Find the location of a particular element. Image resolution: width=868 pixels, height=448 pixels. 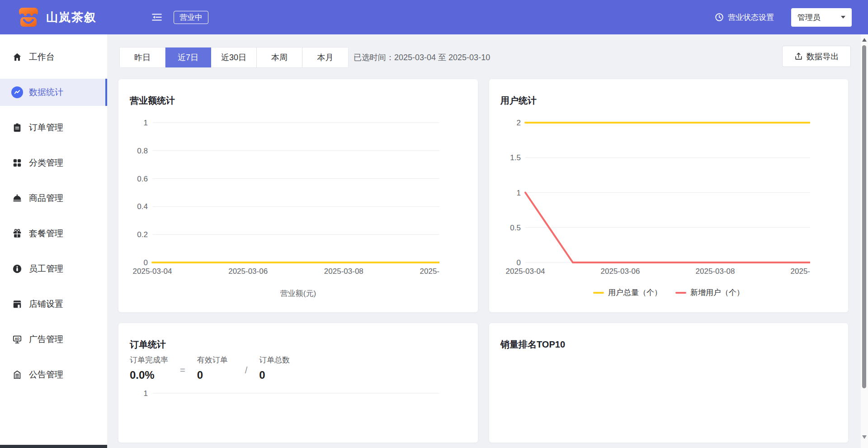

chevron-down-icon is located at coordinates (843, 17).